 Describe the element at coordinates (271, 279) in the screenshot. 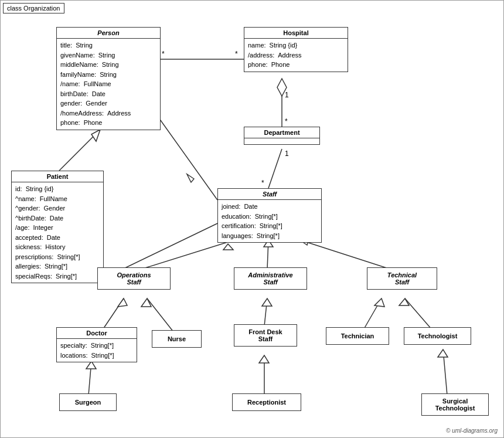

I see `class-administrative-staff-header: AdministrativeStaff` at that location.